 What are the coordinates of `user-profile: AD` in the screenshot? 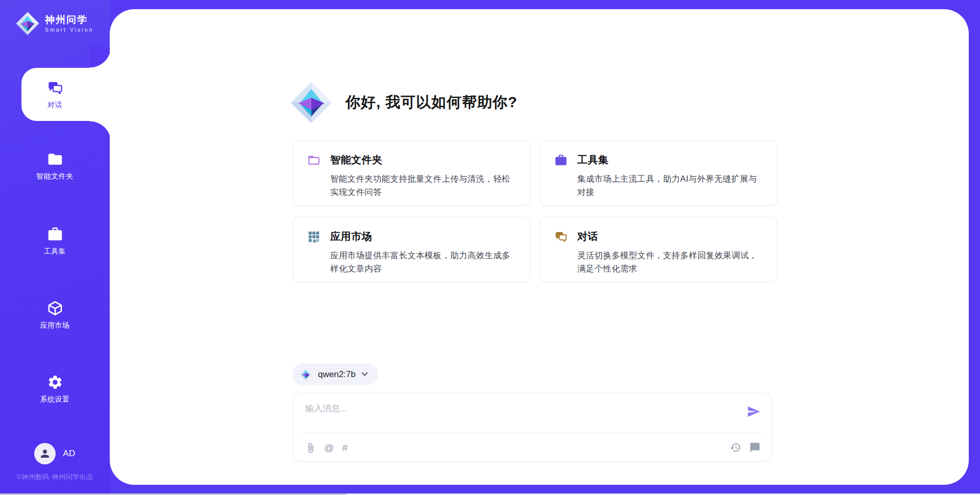 It's located at (55, 454).